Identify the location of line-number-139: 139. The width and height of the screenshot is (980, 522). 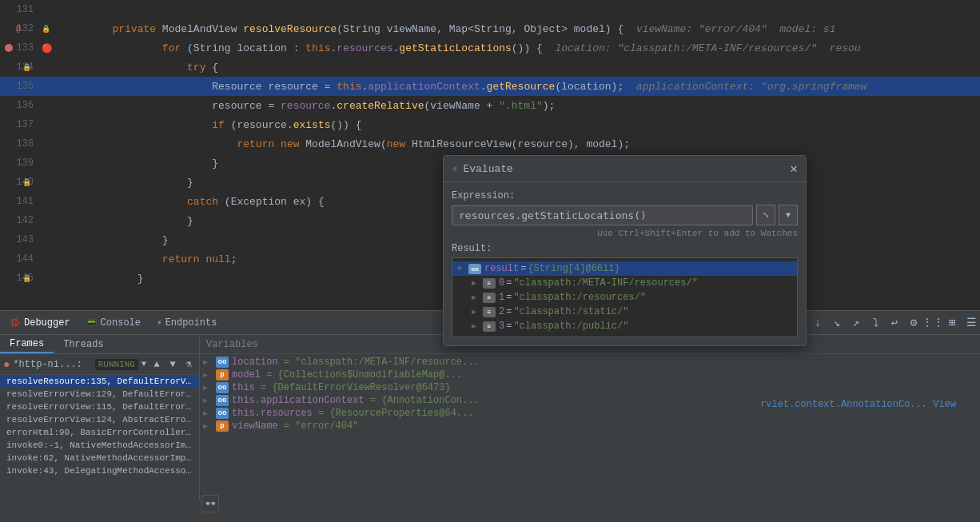
(20, 163).